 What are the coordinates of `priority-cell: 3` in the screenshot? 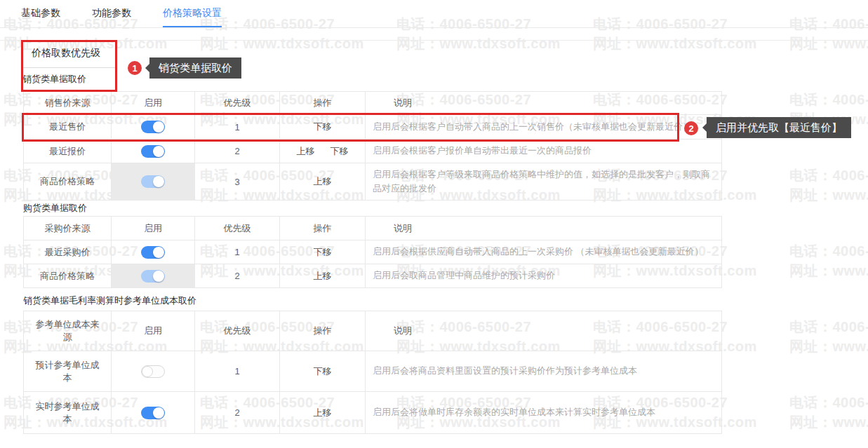 It's located at (237, 182).